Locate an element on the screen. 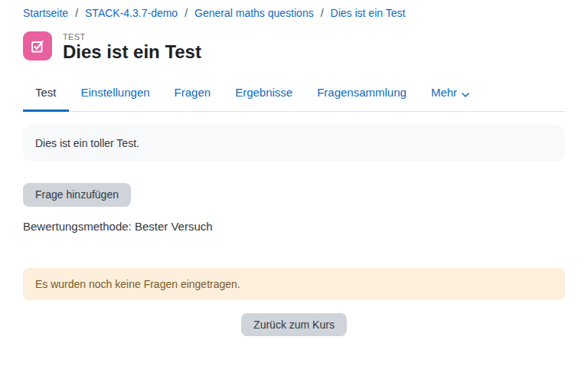 The width and height of the screenshot is (588, 376). chevron-down-icon is located at coordinates (466, 93).